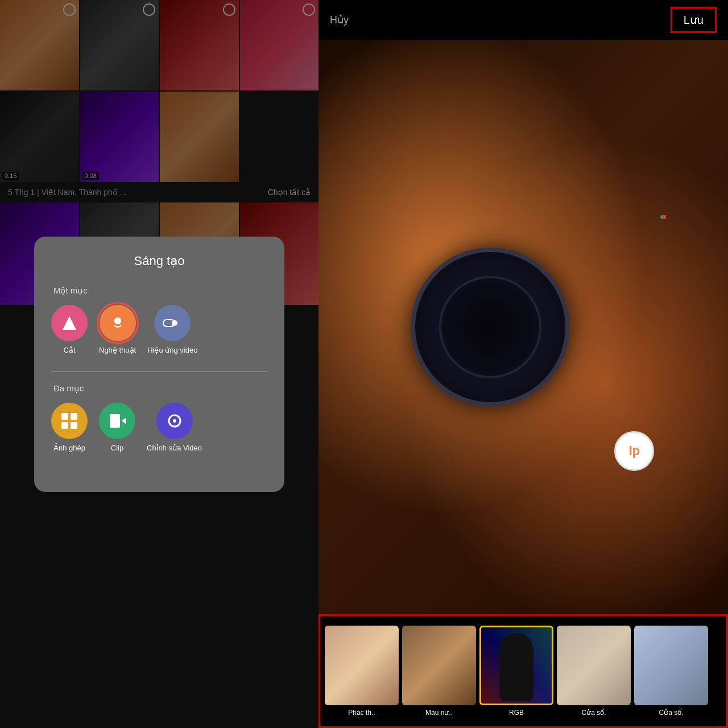  I want to click on filter-thumb-cua-so2, so click(671, 665).